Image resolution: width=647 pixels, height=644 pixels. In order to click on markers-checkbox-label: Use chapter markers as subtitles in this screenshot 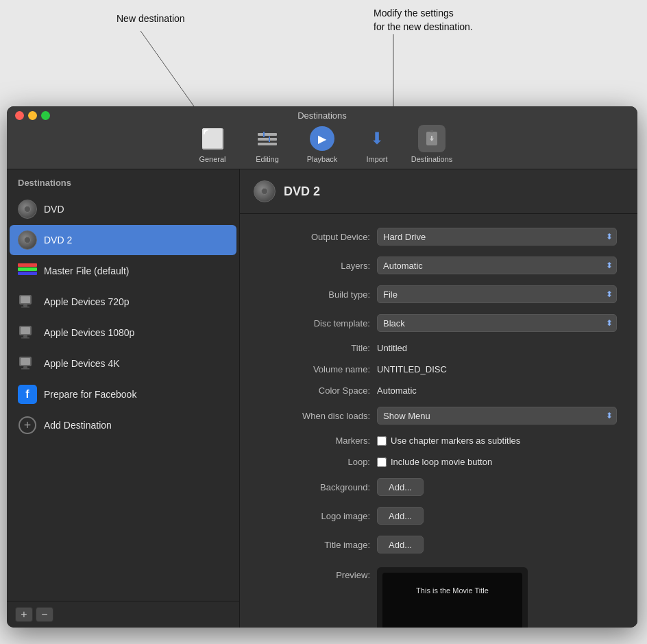, I will do `click(455, 440)`.